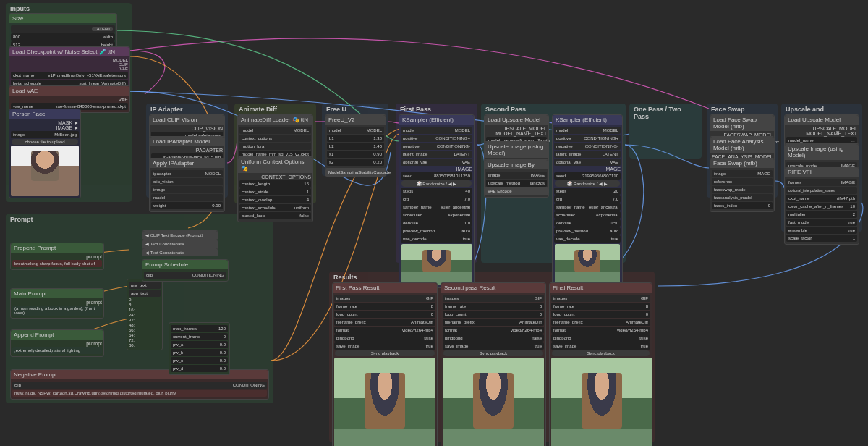 This screenshot has width=868, height=446. Describe the element at coordinates (57, 343) in the screenshot. I see `node-append: Append Prompt prompt ,extremely detailed…` at that location.